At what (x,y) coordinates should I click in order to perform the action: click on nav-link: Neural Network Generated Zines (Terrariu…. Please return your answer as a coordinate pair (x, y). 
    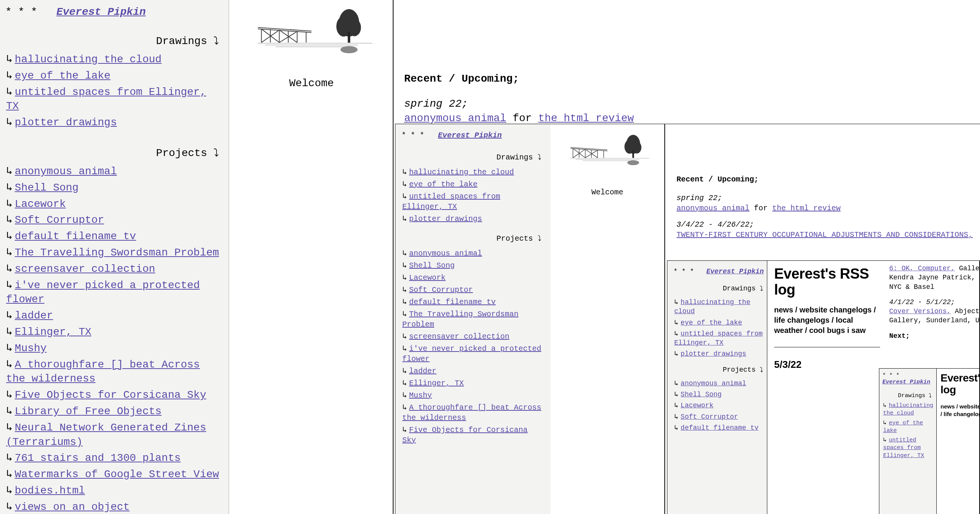
    Looking at the image, I should click on (106, 435).